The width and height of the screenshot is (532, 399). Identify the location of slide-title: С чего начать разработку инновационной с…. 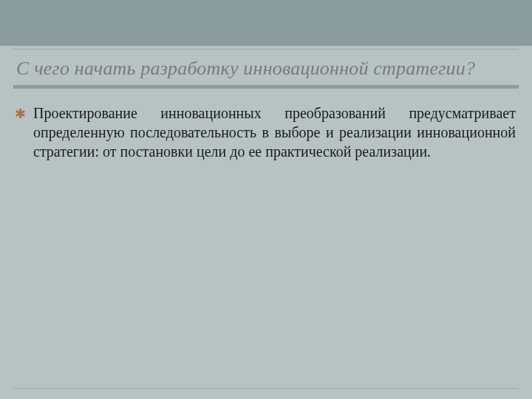
(266, 69).